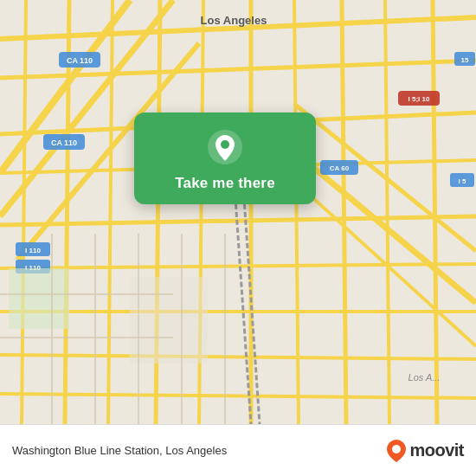 This screenshot has height=476, width=476. What do you see at coordinates (426, 451) in the screenshot?
I see `moovit-logo: moovit` at bounding box center [426, 451].